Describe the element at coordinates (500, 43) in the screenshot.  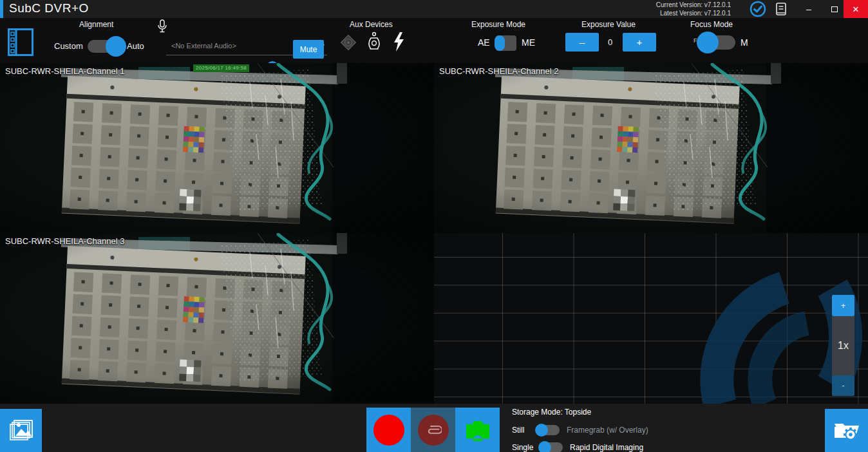
I see `exposure-mode-toggle-knob` at that location.